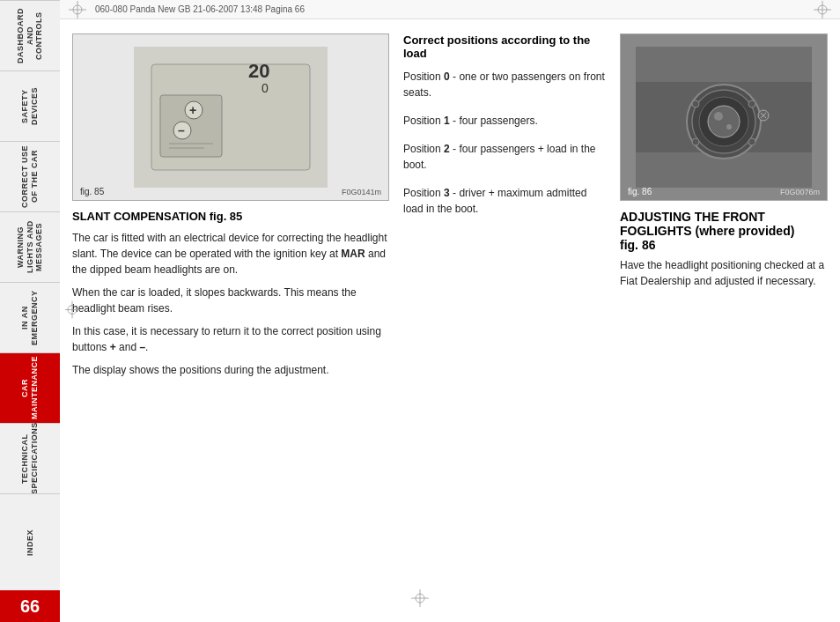  I want to click on sidebar-tab-safety: SAFETY DEVICES, so click(30, 106).